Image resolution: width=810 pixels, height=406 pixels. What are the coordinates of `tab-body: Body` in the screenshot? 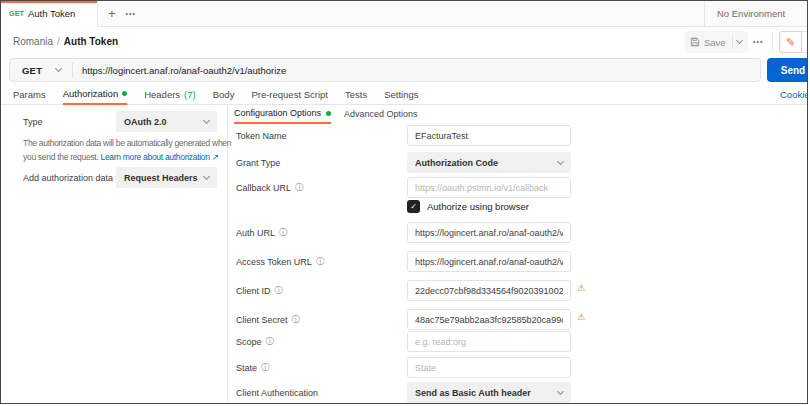 It's located at (224, 94).